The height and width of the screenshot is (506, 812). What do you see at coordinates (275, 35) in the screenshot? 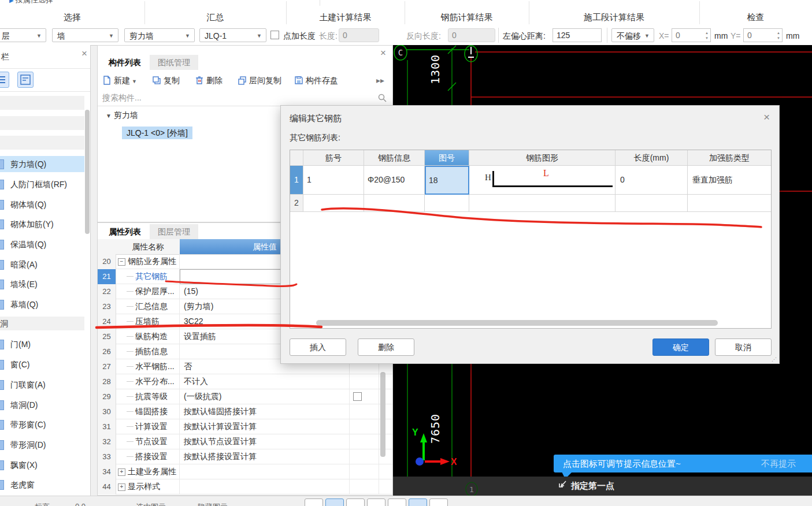
I see `point-add-length-checkbox` at bounding box center [275, 35].